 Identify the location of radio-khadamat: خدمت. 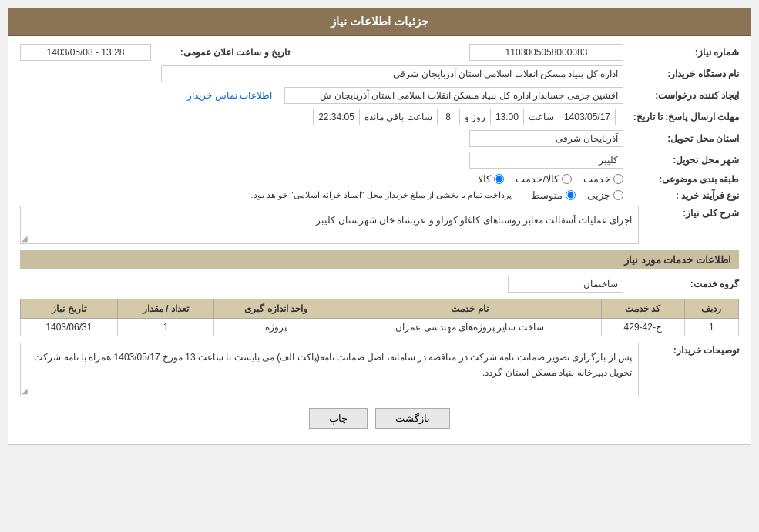
(603, 179).